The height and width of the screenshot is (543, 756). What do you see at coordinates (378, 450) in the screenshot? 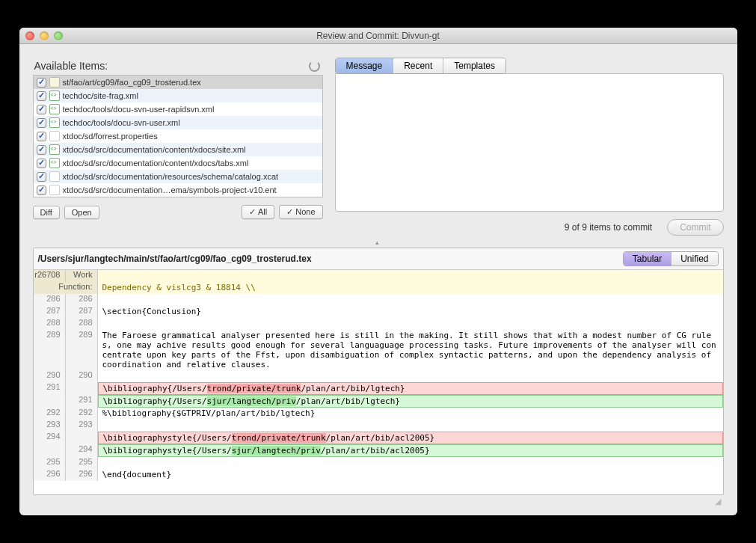
I see `diff-line: 294\bibliographystyle{/Users/sjur/langte…` at bounding box center [378, 450].